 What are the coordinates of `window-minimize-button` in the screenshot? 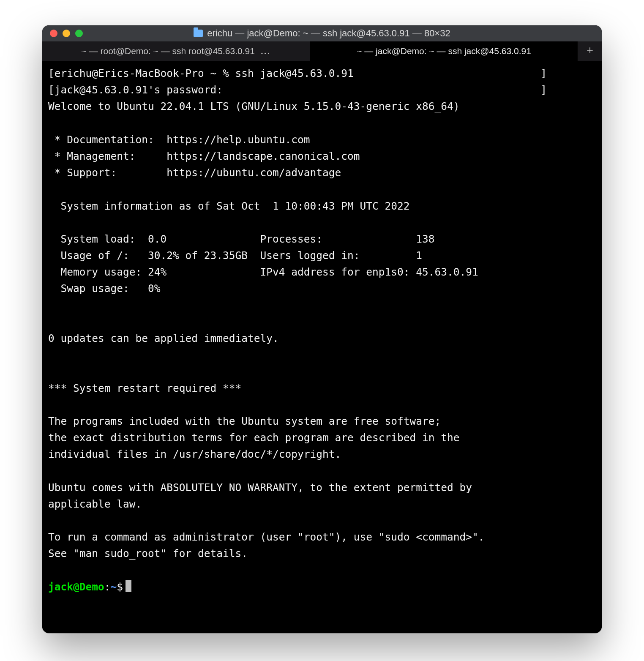 It's located at (66, 33).